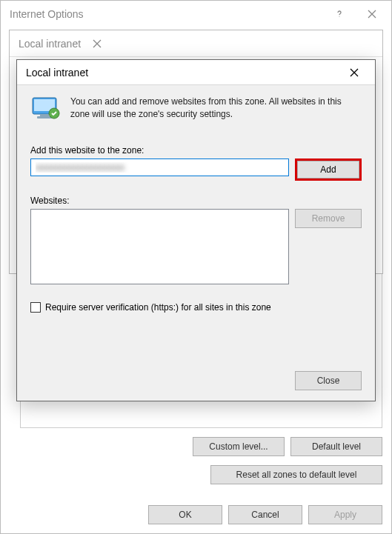  What do you see at coordinates (288, 447) in the screenshot?
I see `security-level-row: Custom level... Default level` at bounding box center [288, 447].